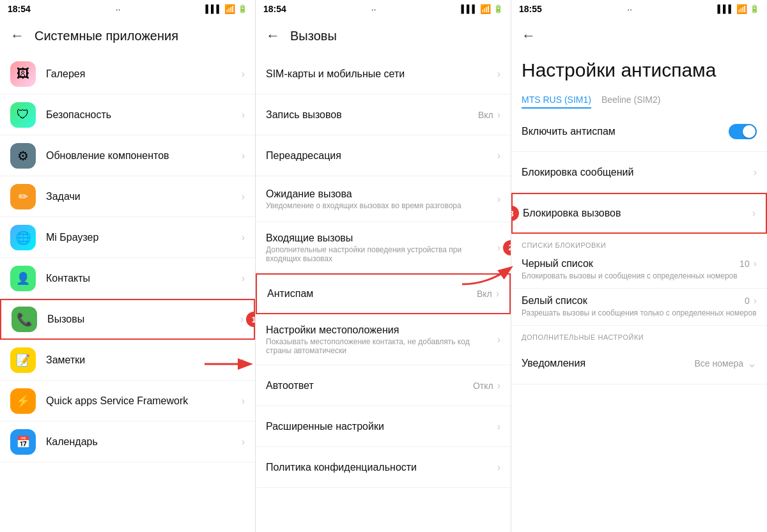 Image resolution: width=767 pixels, height=532 pixels. What do you see at coordinates (384, 340) in the screenshot?
I see `list-item-location: Настройки местоположения Показывать мест…` at bounding box center [384, 340].